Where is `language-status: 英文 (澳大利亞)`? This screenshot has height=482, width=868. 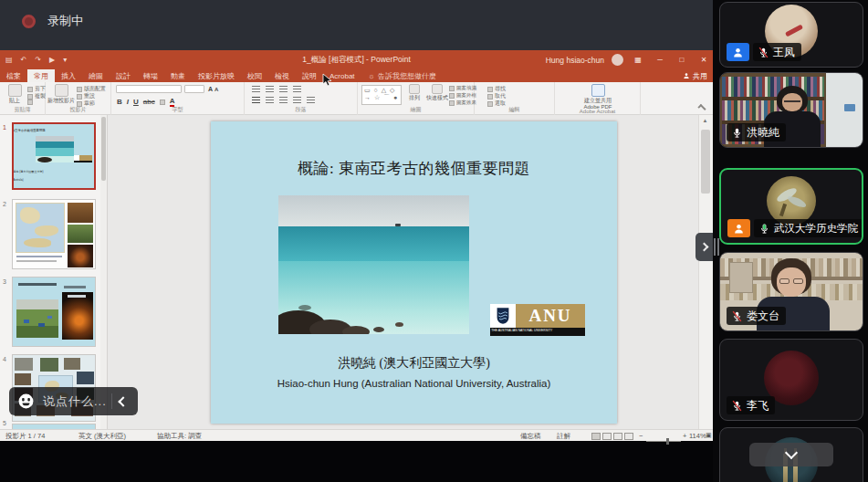 language-status: 英文 (澳大利亞) is located at coordinates (102, 436).